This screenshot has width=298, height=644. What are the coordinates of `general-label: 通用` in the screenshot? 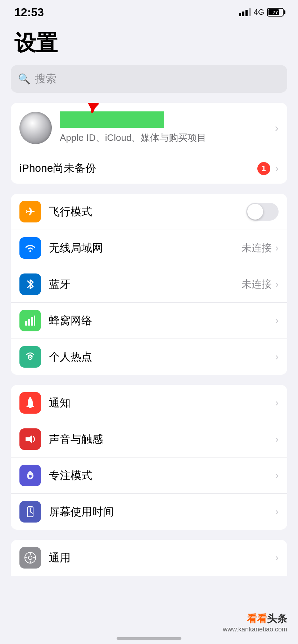 It's located at (162, 558).